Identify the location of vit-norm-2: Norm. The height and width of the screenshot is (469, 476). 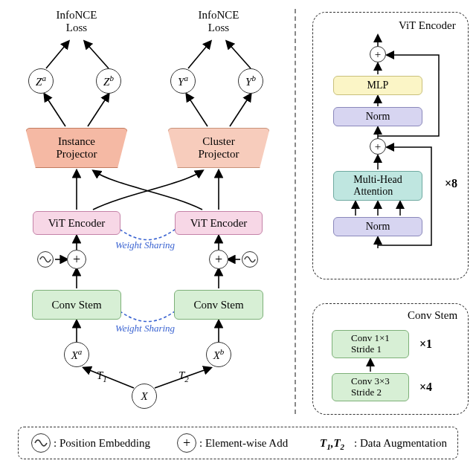
(378, 117).